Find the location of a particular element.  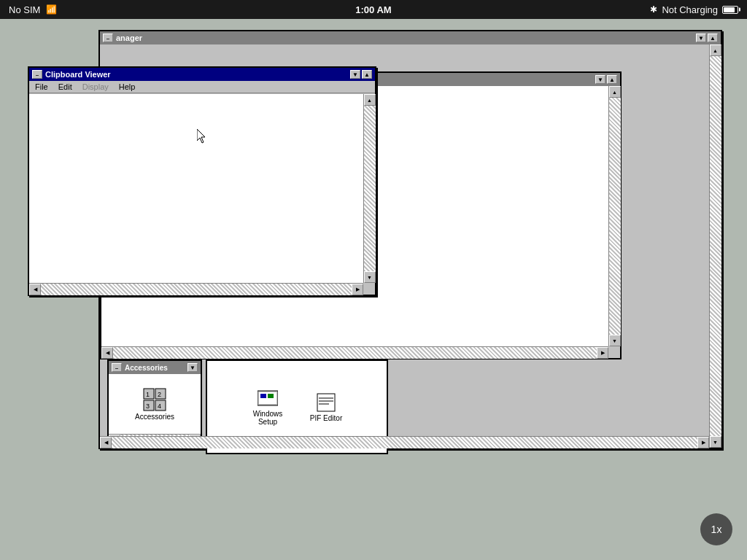

scroll-right-arrow-main: ▶ is located at coordinates (603, 353).